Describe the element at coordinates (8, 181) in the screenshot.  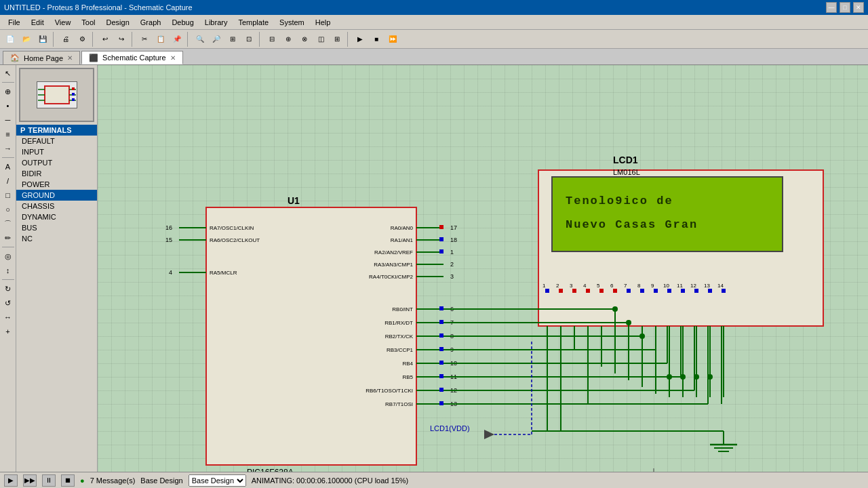
I see `line-tool: /` at that location.